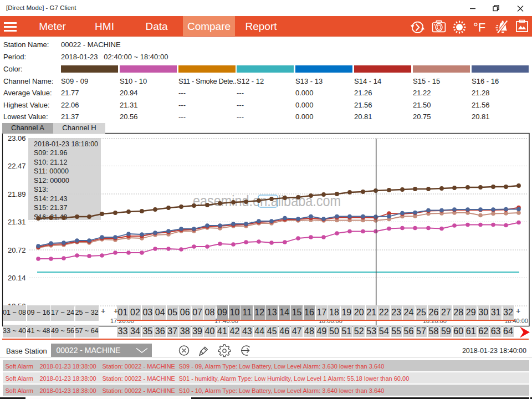  Describe the element at coordinates (51, 208) in the screenshot. I see `svg-text: S15: 21.37` at that location.